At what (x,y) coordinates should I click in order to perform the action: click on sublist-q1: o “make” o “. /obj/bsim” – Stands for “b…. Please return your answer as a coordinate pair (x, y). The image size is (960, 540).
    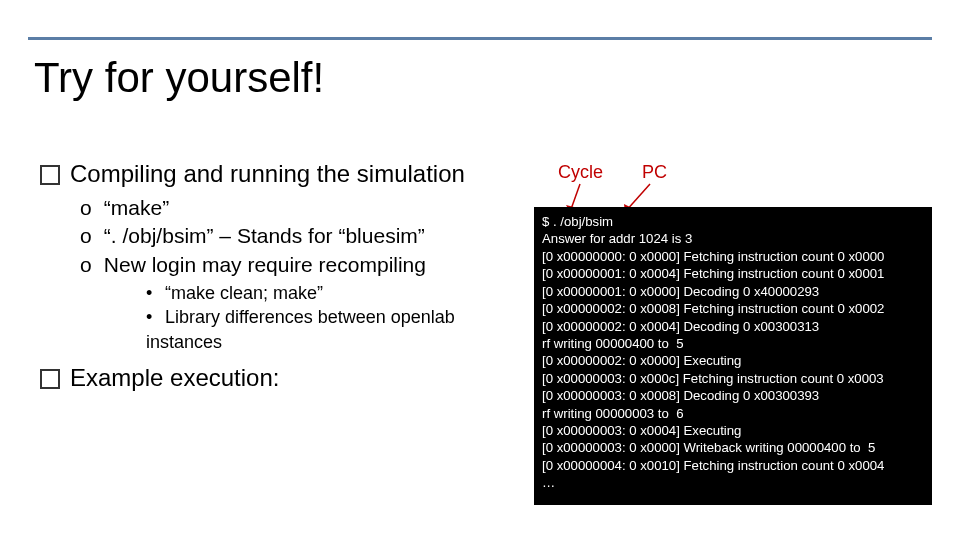
    Looking at the image, I should click on (300, 274).